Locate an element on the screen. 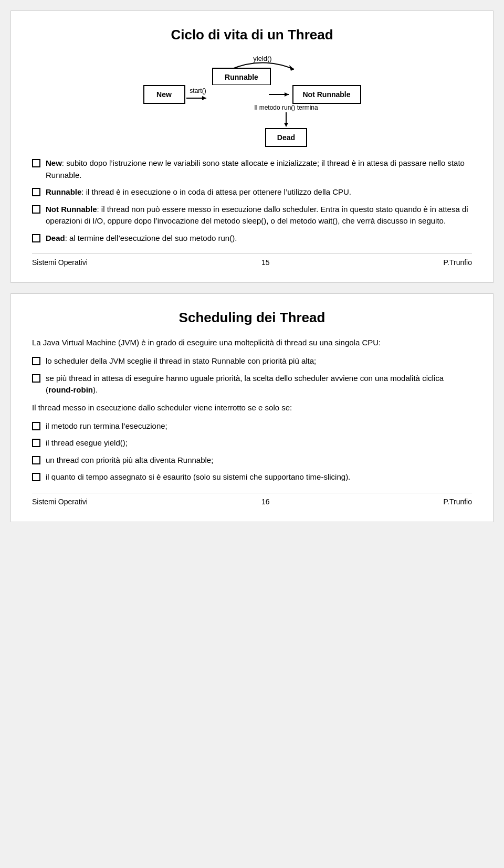 The width and height of the screenshot is (504, 868). svg-text: Runnable is located at coordinates (242, 77).